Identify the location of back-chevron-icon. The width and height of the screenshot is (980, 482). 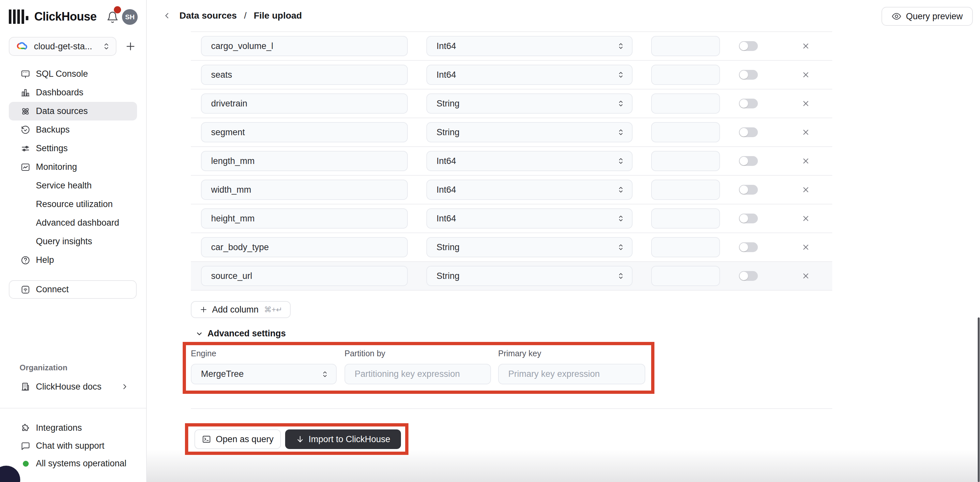
(167, 16).